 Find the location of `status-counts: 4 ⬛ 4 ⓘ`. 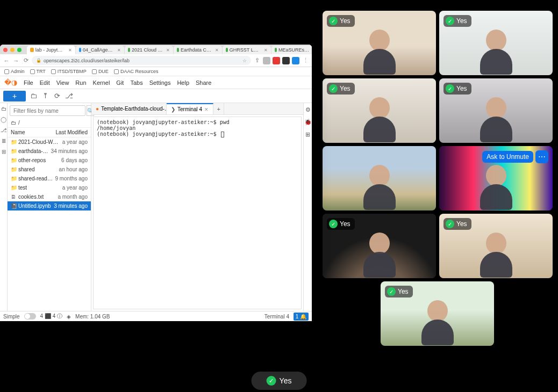

status-counts: 4 ⬛ 4 ⓘ is located at coordinates (52, 316).